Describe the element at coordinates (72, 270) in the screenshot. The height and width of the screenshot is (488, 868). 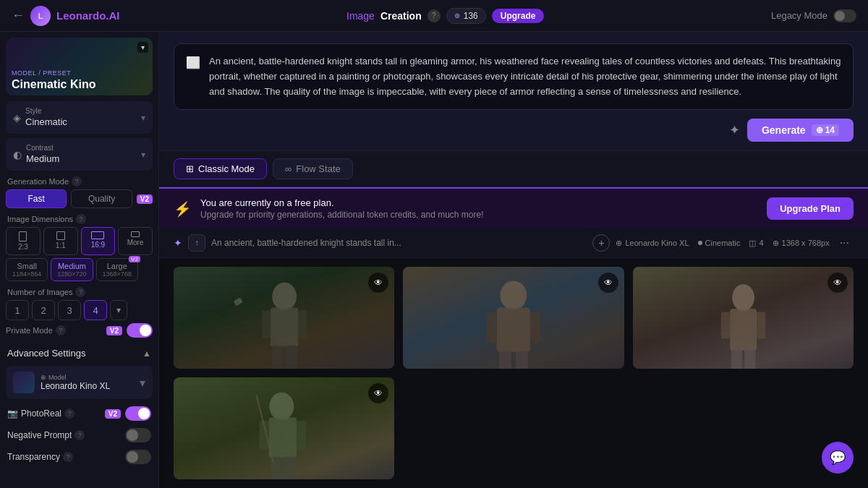
I see `size-medium-button: Medium 1280×720` at that location.